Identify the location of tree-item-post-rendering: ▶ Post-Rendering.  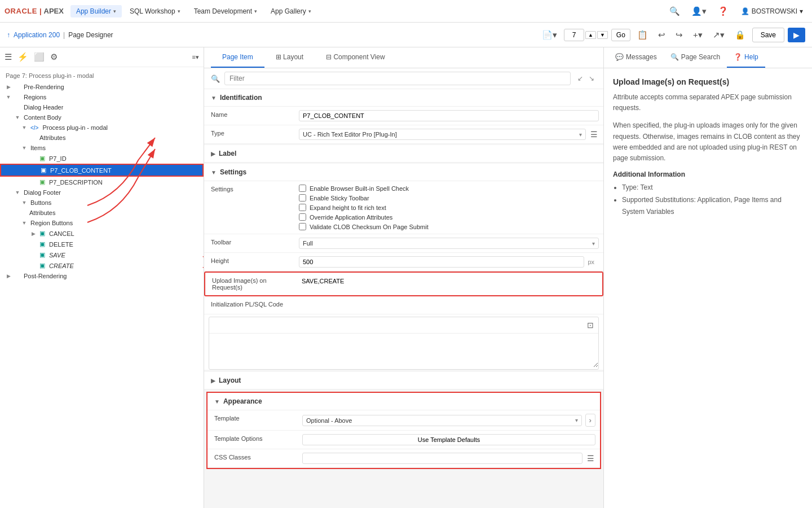
(102, 276).